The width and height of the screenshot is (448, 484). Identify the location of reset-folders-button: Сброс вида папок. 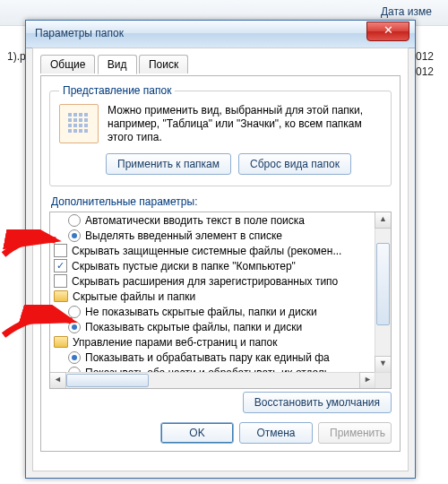
(295, 164).